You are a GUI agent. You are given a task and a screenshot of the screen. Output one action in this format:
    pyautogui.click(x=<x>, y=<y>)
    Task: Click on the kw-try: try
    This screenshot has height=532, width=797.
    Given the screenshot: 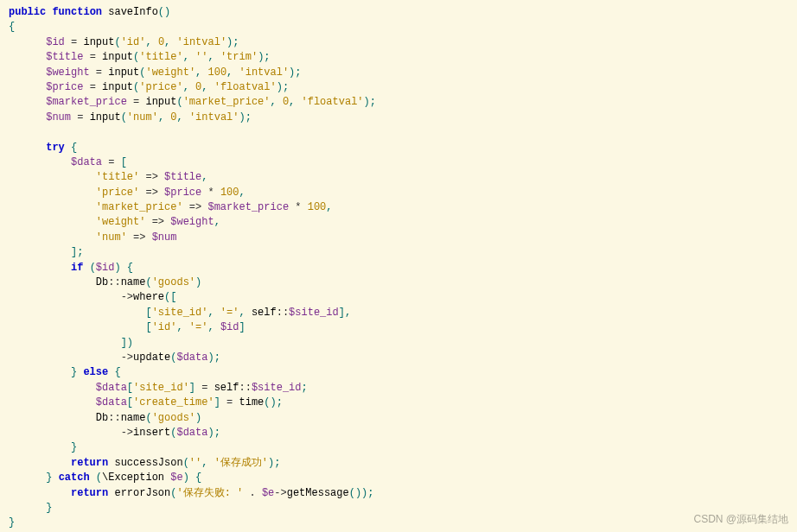 What is the action you would take?
    pyautogui.click(x=55, y=148)
    